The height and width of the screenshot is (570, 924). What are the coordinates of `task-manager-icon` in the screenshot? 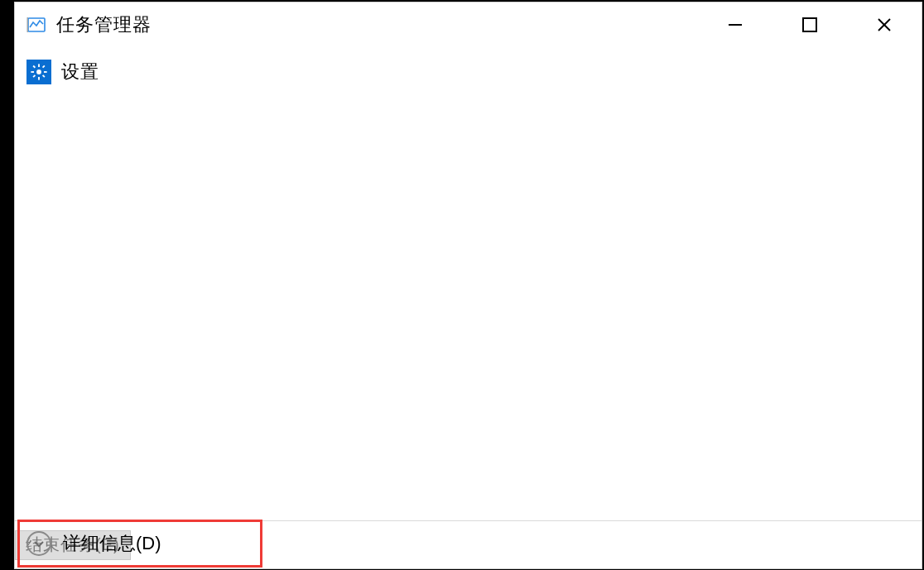 It's located at (36, 25).